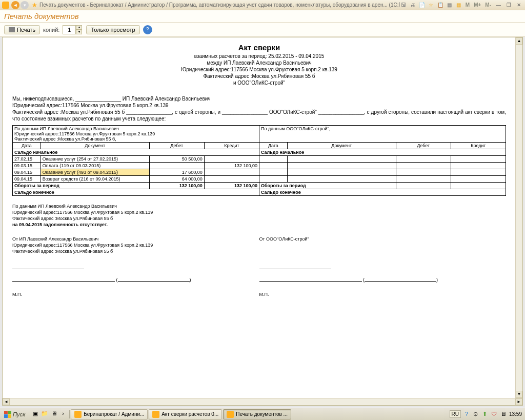  I want to click on system-tray: RU ? ⊙ ⬆ 🛡 🖥 13:59, so click(486, 414).